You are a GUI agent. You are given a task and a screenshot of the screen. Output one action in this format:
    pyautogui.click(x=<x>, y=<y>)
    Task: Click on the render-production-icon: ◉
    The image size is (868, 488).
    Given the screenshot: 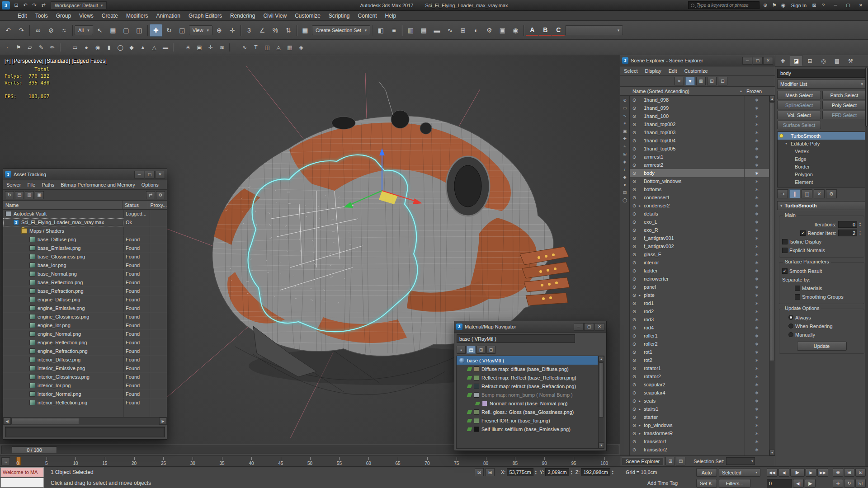 What is the action you would take?
    pyautogui.click(x=515, y=30)
    